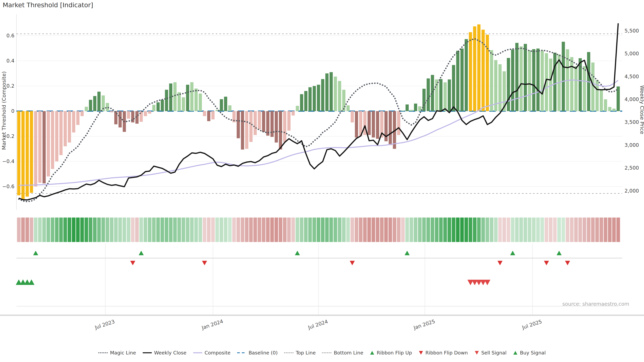  Describe the element at coordinates (212, 353) in the screenshot. I see `legend-item-composite: Composite` at that location.